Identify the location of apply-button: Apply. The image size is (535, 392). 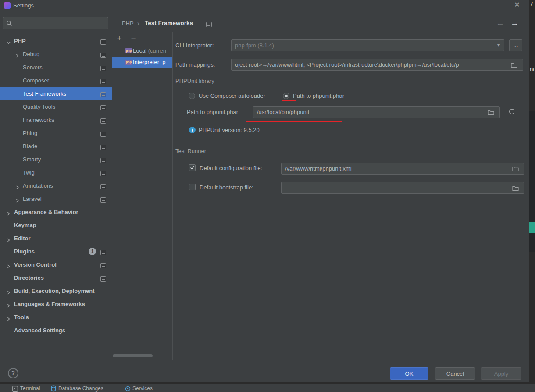
(501, 374).